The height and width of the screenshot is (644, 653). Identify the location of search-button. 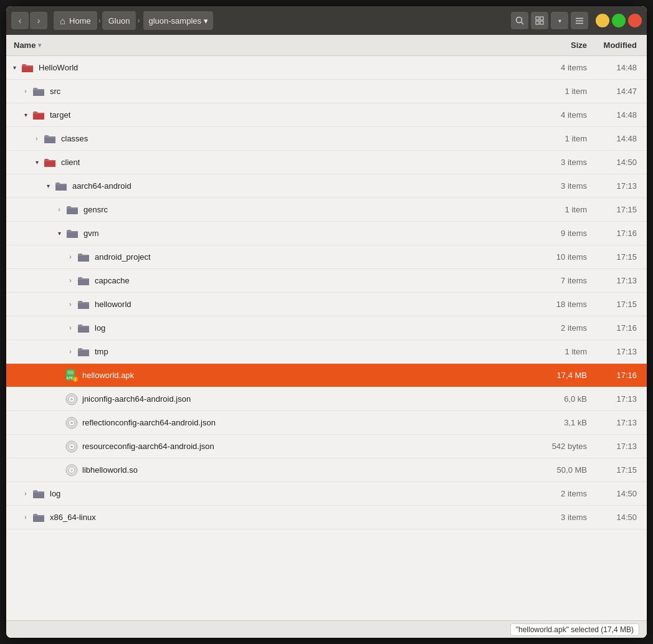
(520, 21).